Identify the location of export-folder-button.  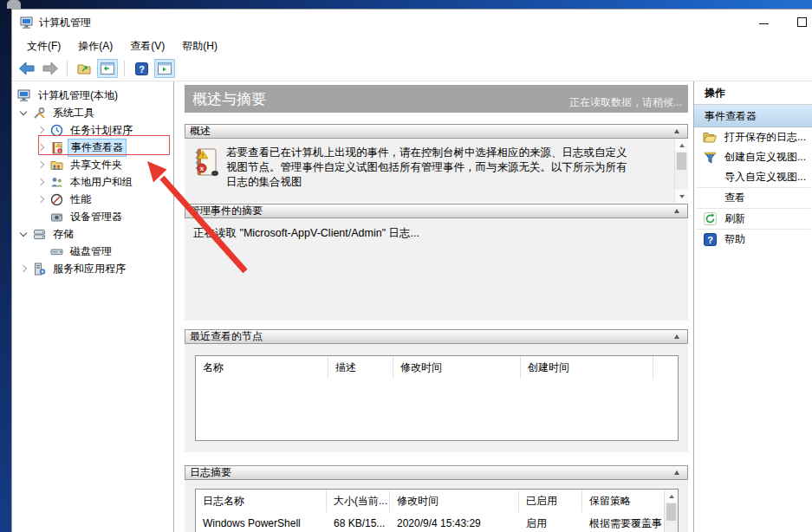
(84, 68).